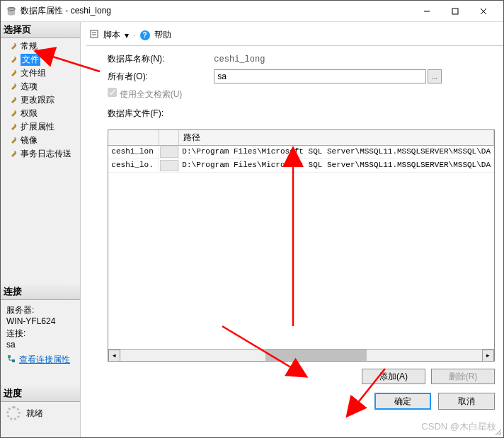 This screenshot has height=438, width=504. Describe the element at coordinates (40, 30) in the screenshot. I see `select-page-header: 选择页` at that location.